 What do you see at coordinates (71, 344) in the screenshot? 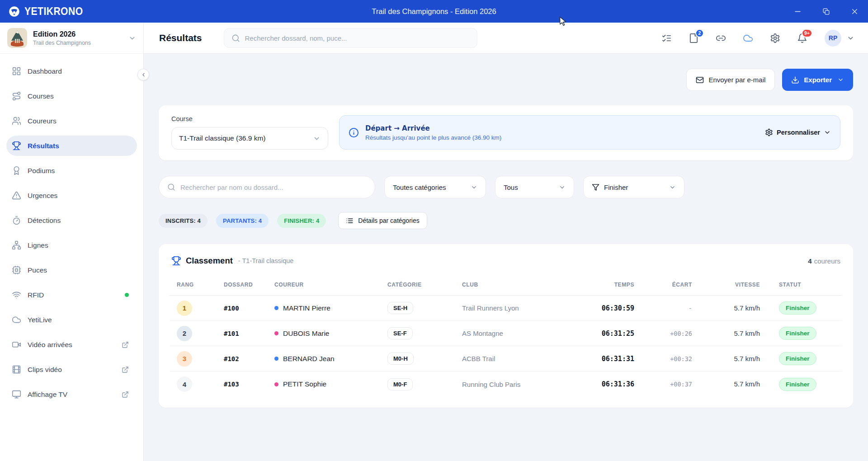
I see `sidebar-item-video-arrivees: Vidéo arrivées` at bounding box center [71, 344].